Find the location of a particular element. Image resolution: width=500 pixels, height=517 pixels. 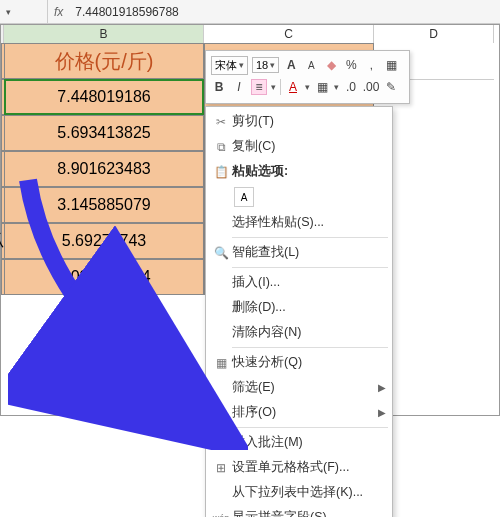

mini-toolbar: 宋体▾ 18▾ A A ◆ % ‚ ▦ B I ≡ ▾ A ▾ ▦ ▾ .0 .… is located at coordinates (308, 77).